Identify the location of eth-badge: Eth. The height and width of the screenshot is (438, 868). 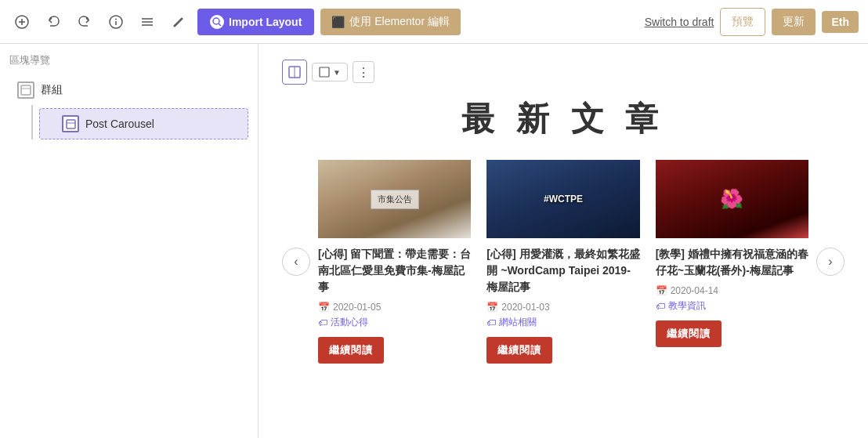
(840, 22).